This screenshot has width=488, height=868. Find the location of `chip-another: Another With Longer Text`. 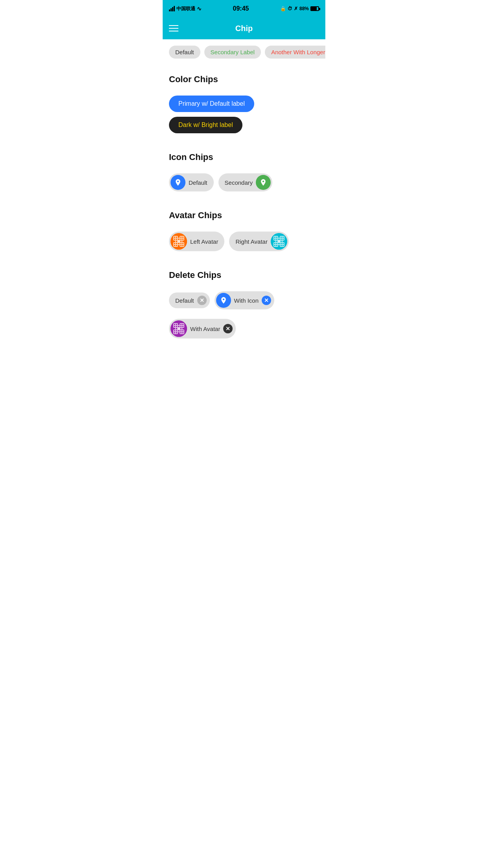

chip-another: Another With Longer Text is located at coordinates (295, 52).